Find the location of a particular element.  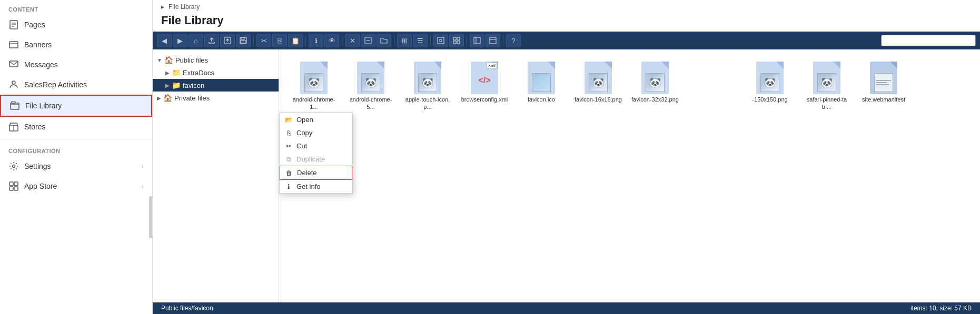

context-menu-open: 📂 Open is located at coordinates (316, 120).